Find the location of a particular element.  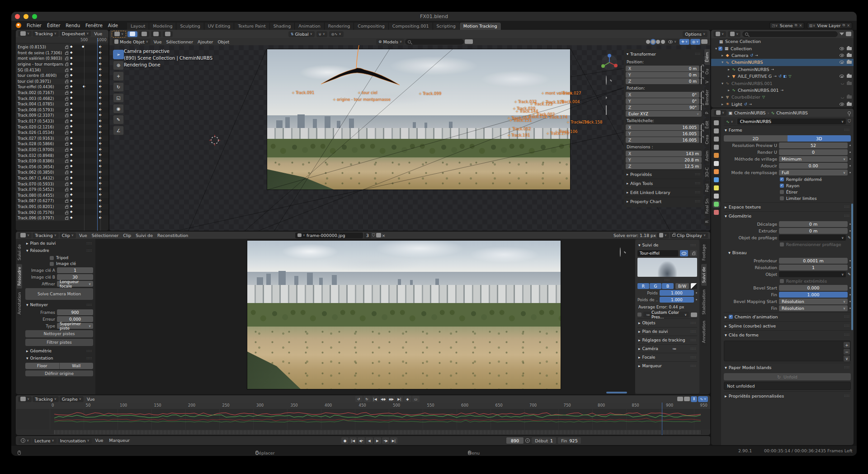

editor-type-dropdown: ∨ is located at coordinates (25, 33).